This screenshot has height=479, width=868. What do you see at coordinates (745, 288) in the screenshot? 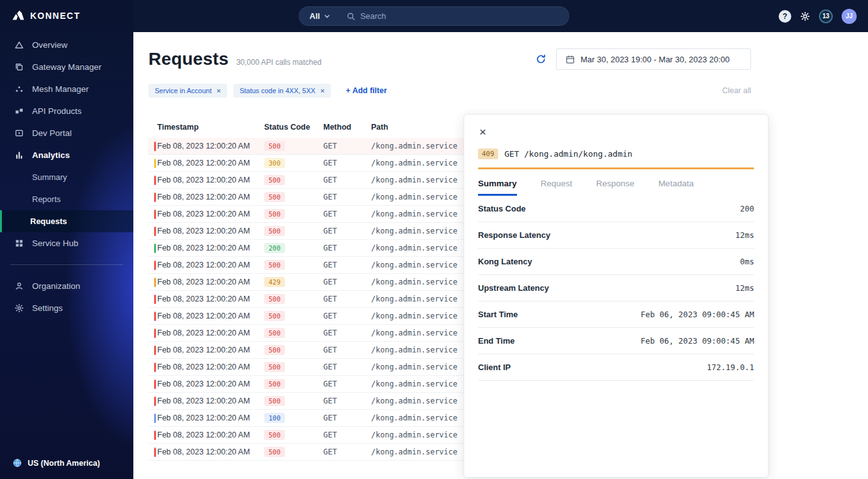
I see `field-value: 12ms` at bounding box center [745, 288].